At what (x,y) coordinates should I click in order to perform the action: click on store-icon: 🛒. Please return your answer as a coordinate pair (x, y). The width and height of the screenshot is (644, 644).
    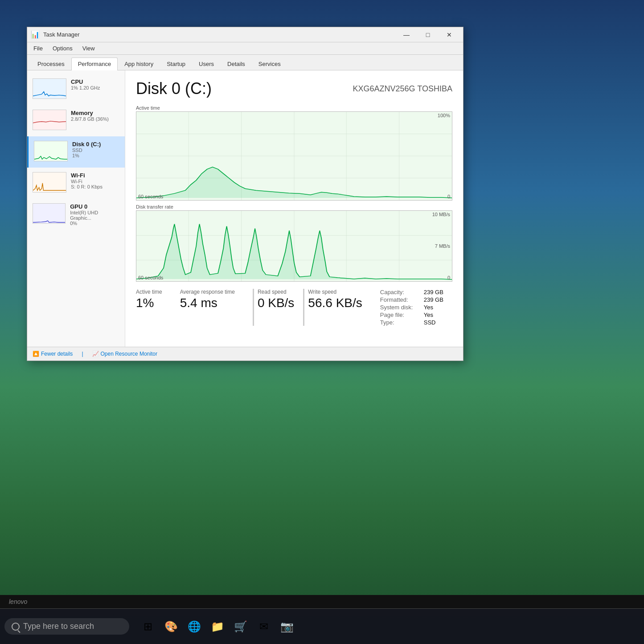
    Looking at the image, I should click on (241, 627).